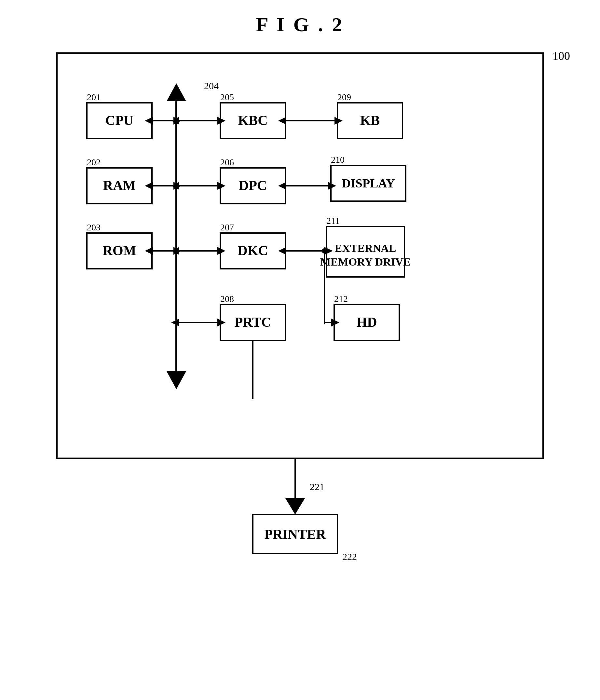  What do you see at coordinates (120, 120) in the screenshot?
I see `cpu-label: CPU` at bounding box center [120, 120].